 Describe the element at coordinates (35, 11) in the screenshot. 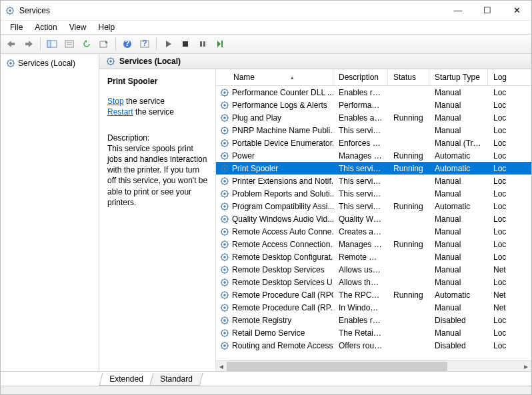

I see `window-title: Services` at that location.